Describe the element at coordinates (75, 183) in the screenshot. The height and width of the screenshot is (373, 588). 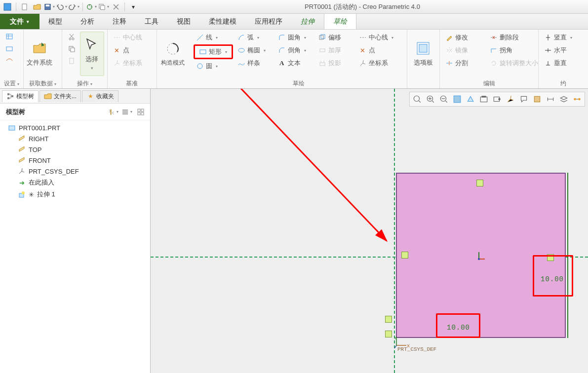
I see `tree-insert-here: ➔在此插入` at that location.